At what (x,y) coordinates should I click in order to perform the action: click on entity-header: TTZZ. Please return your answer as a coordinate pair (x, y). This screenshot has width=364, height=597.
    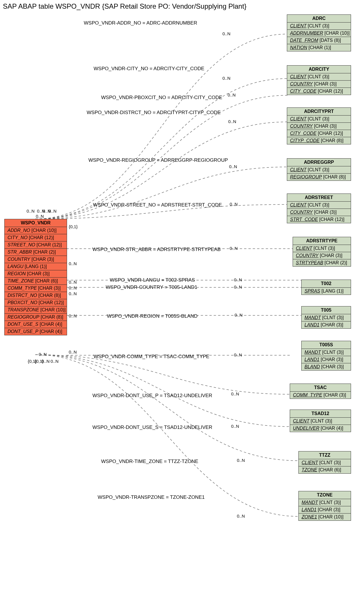
    Looking at the image, I should click on (325, 455).